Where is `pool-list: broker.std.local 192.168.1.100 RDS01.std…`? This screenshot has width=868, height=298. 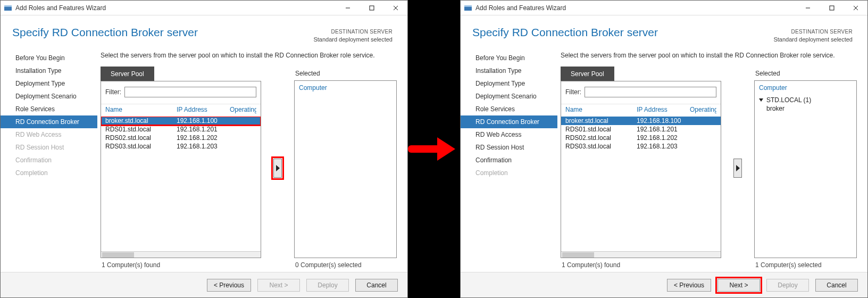
pool-list: broker.std.local 192.168.1.100 RDS01.std… is located at coordinates (181, 184).